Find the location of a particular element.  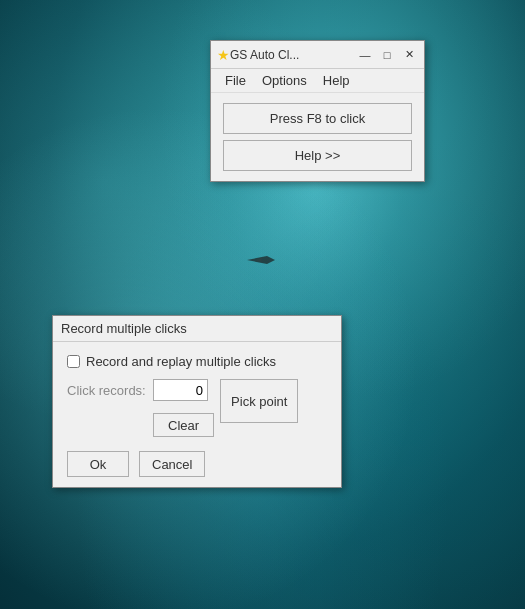

airplane-icon is located at coordinates (262, 260).